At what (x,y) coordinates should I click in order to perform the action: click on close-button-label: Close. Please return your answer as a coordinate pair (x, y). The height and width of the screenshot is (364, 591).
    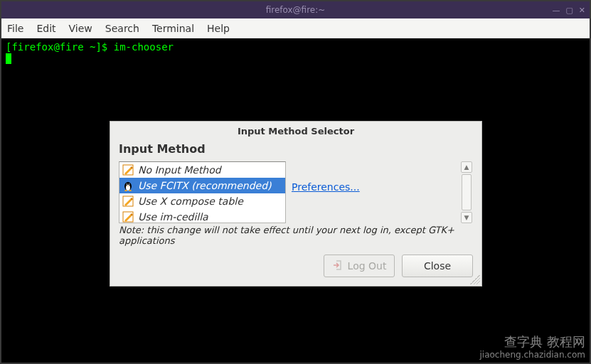
    Looking at the image, I should click on (437, 266).